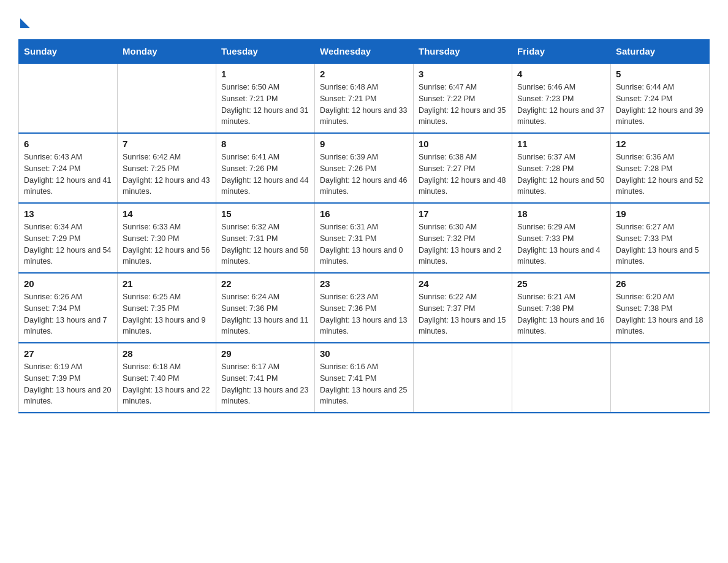 This screenshot has height=563, width=728. What do you see at coordinates (660, 104) in the screenshot?
I see `day-info: Sunrise: 6:44 AMSunset: 7:24 PMDaylight:…` at bounding box center [660, 104].